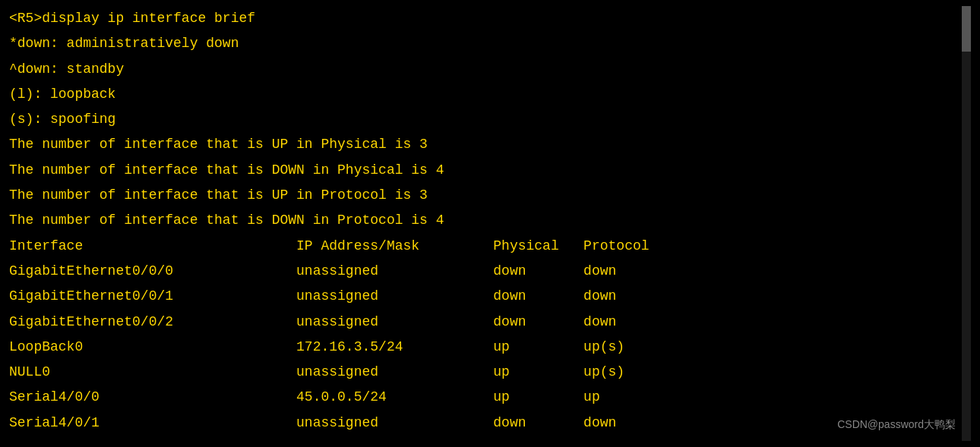 This screenshot has height=447, width=980. I want to click on terminal-line-header: Interface IP Address/Mask Physical Proto…, so click(490, 246).